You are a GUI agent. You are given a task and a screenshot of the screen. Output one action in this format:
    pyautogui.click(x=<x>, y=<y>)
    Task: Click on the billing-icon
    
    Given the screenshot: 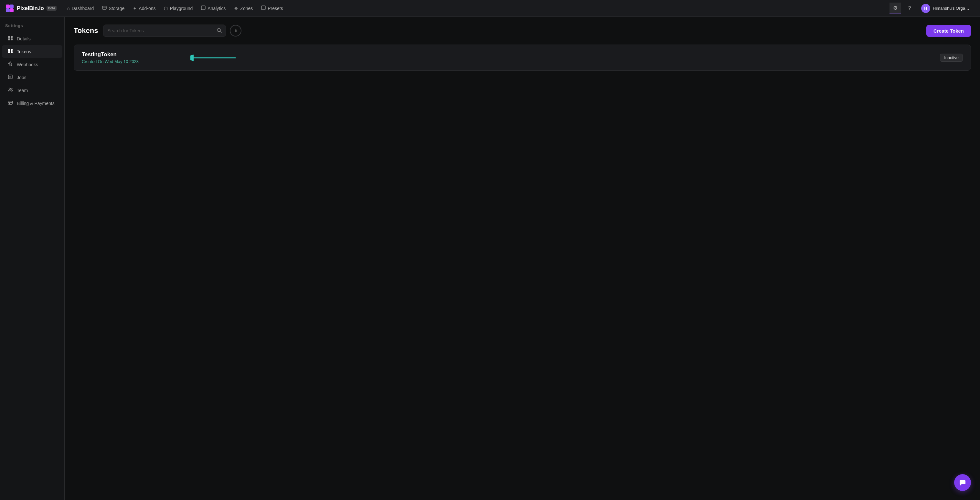 What is the action you would take?
    pyautogui.click(x=11, y=103)
    